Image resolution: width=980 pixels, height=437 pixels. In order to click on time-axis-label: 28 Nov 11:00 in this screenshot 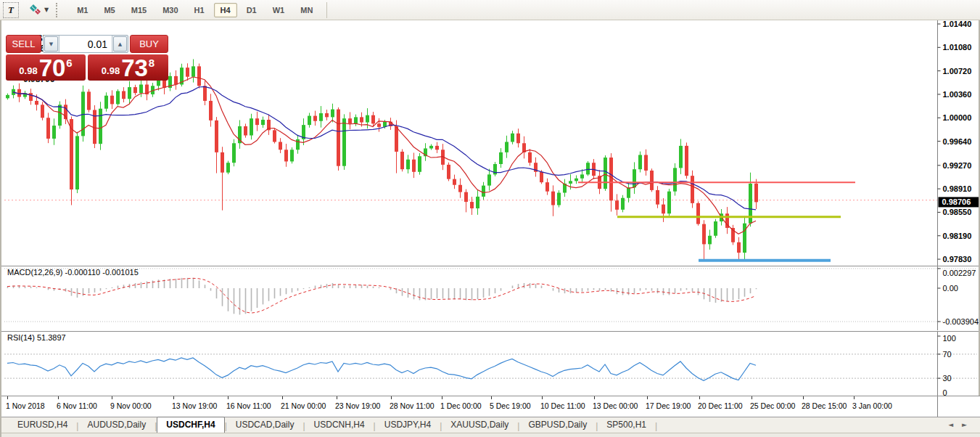, I will do `click(412, 406)`.